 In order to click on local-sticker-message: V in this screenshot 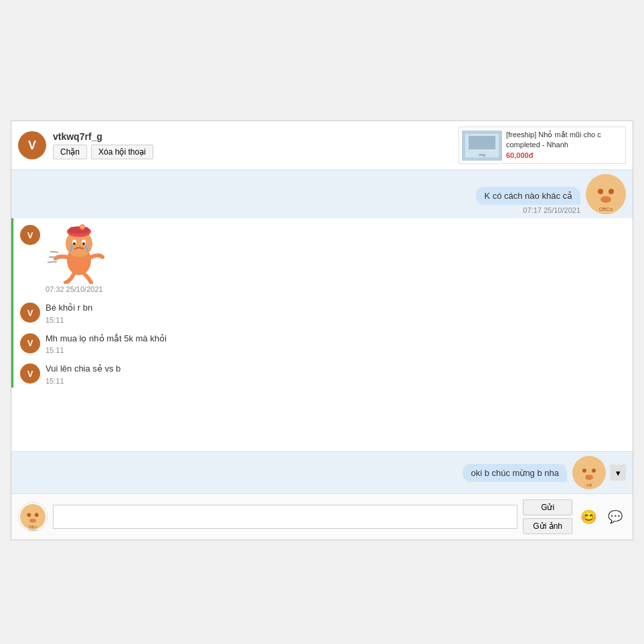, I will do `click(322, 257)`.